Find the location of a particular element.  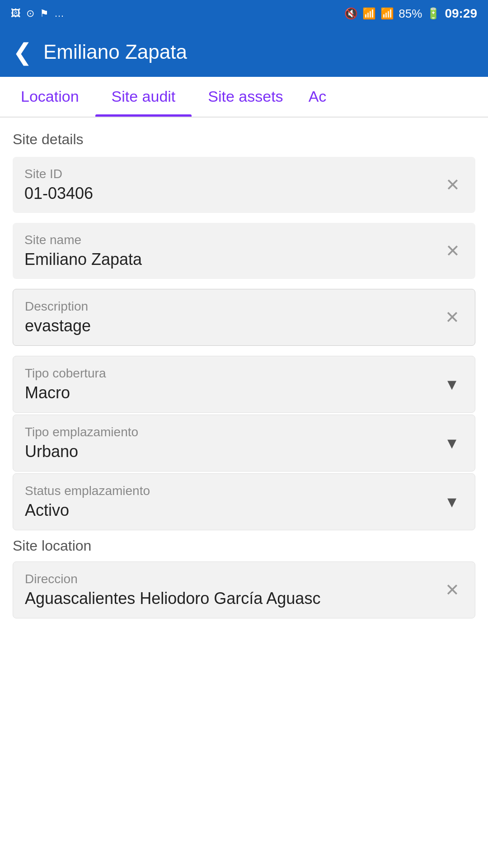

site-id-clear-button: ✕ is located at coordinates (453, 185).